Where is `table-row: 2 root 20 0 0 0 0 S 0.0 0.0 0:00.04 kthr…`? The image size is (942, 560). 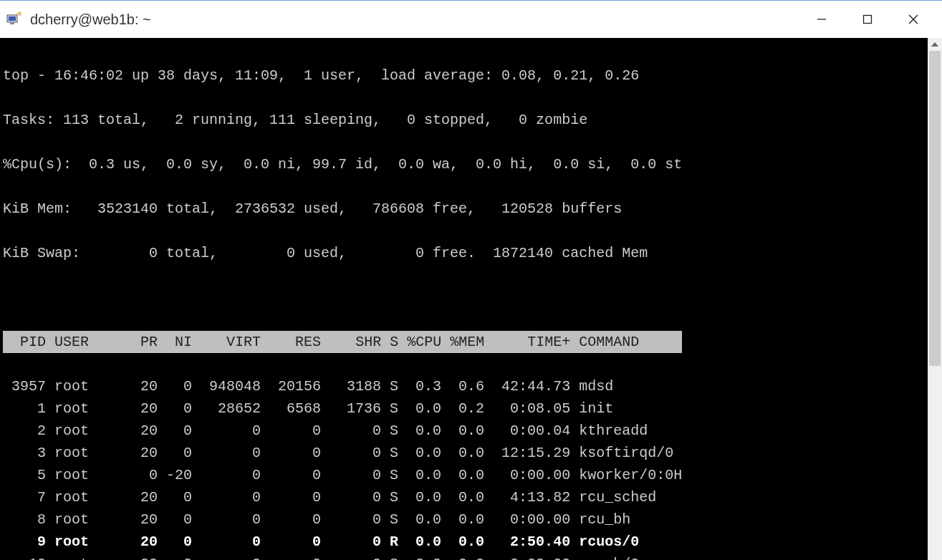
table-row: 2 root 20 0 0 0 0 S 0.0 0.0 0:00.04 kthr… is located at coordinates (464, 431).